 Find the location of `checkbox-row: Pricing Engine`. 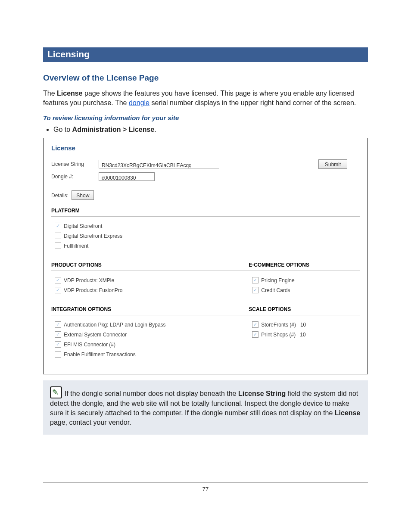

checkbox-row: Pricing Engine is located at coordinates (304, 280).